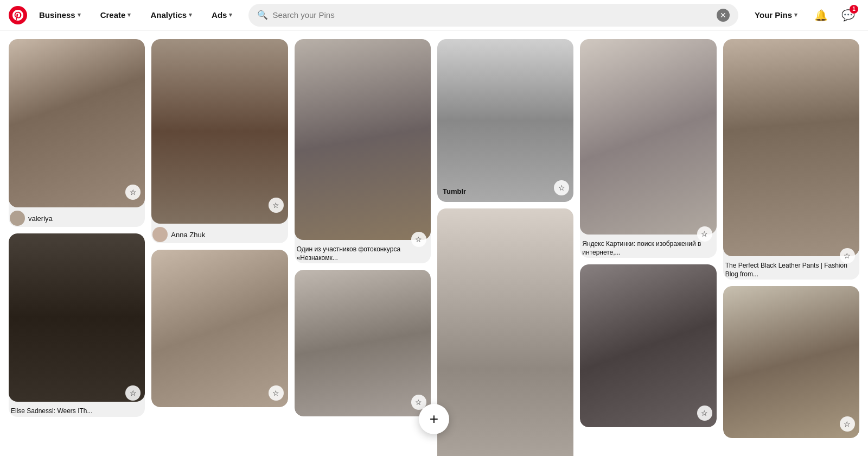 This screenshot has width=868, height=456. I want to click on search-input, so click(495, 15).